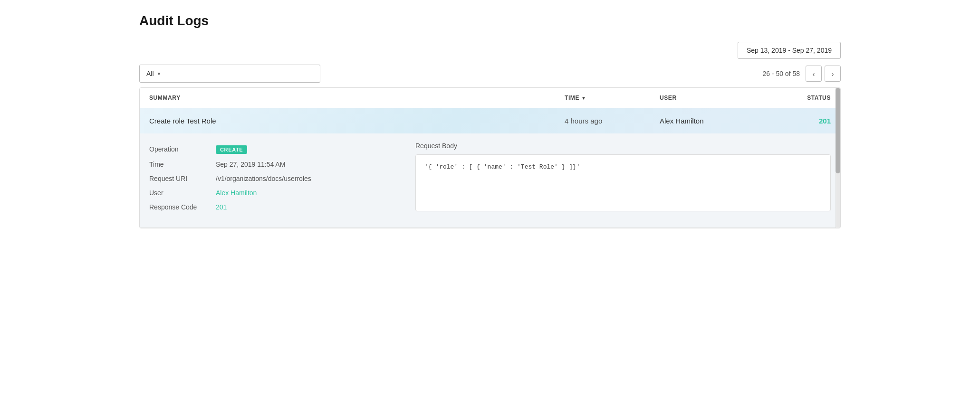  What do you see at coordinates (273, 193) in the screenshot?
I see `detail-user-row: User Alex Hamilton` at bounding box center [273, 193].